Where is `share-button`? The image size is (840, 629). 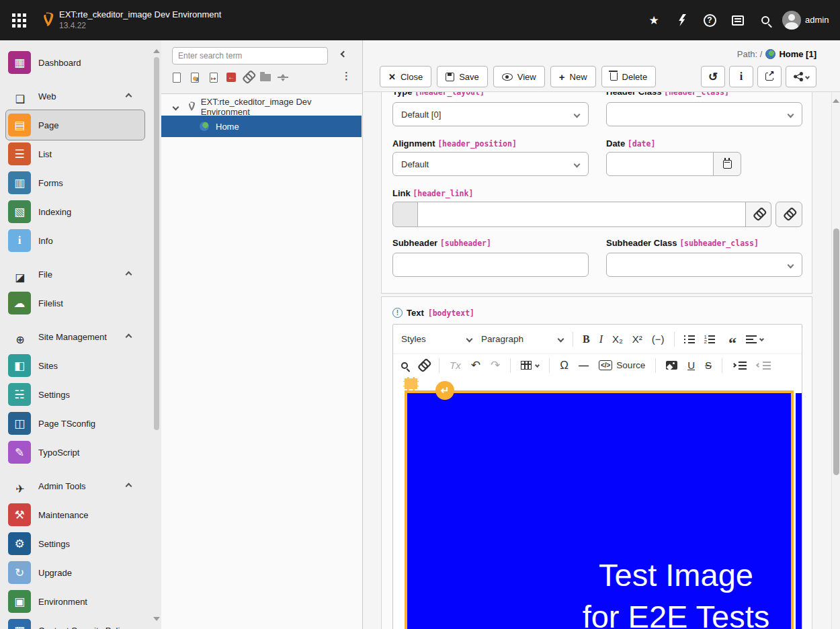 share-button is located at coordinates (801, 77).